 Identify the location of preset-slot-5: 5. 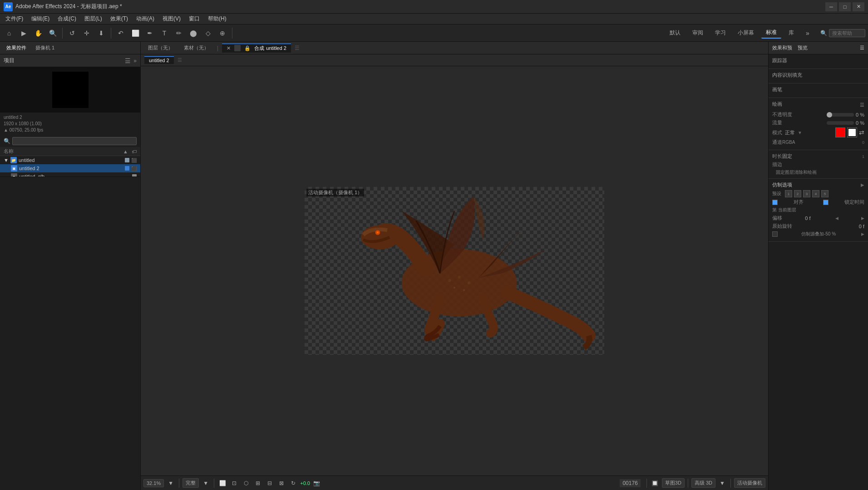
(825, 194).